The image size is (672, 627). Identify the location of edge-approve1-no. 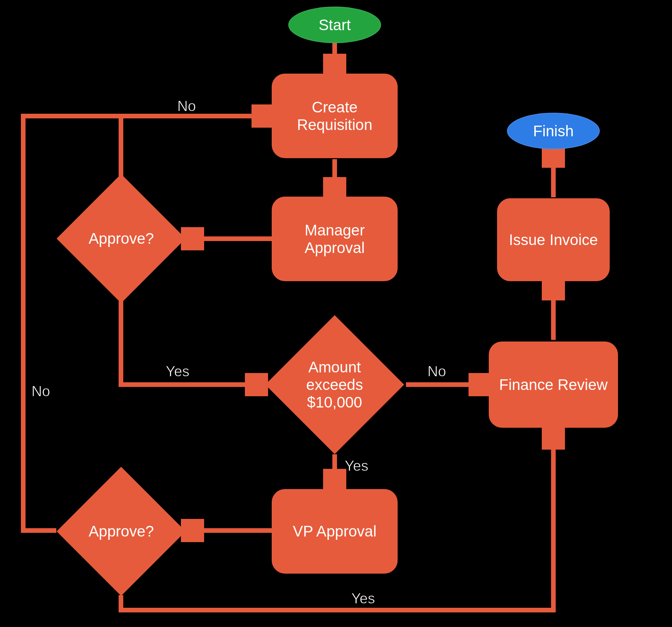
(195, 151).